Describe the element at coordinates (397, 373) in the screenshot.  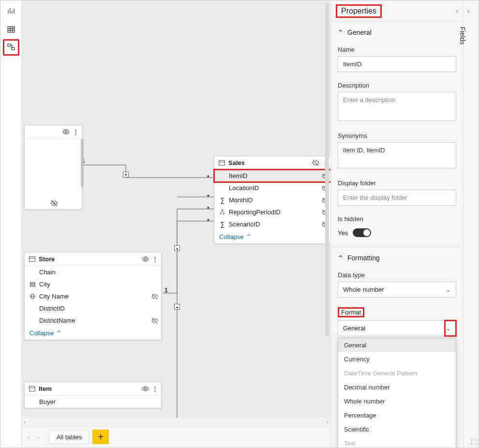
I see `format-option: DateTime General Pattern` at that location.